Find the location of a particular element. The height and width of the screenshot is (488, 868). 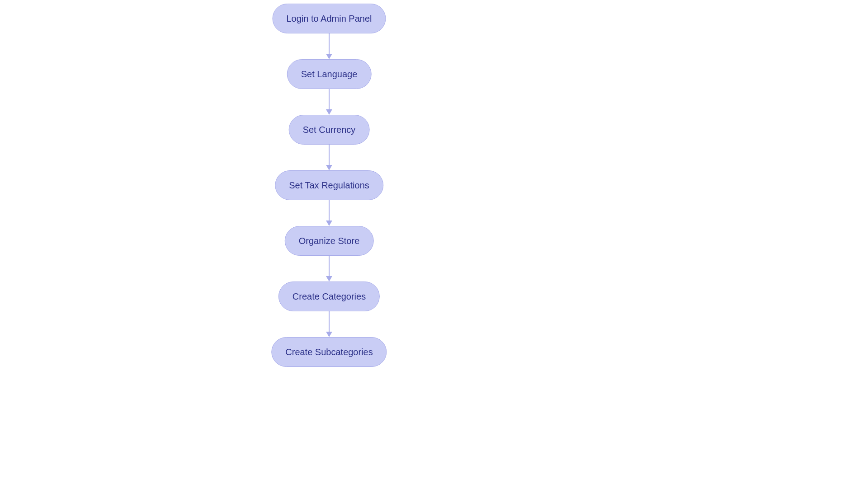

node-label: Set Tax Regulations is located at coordinates (329, 185).